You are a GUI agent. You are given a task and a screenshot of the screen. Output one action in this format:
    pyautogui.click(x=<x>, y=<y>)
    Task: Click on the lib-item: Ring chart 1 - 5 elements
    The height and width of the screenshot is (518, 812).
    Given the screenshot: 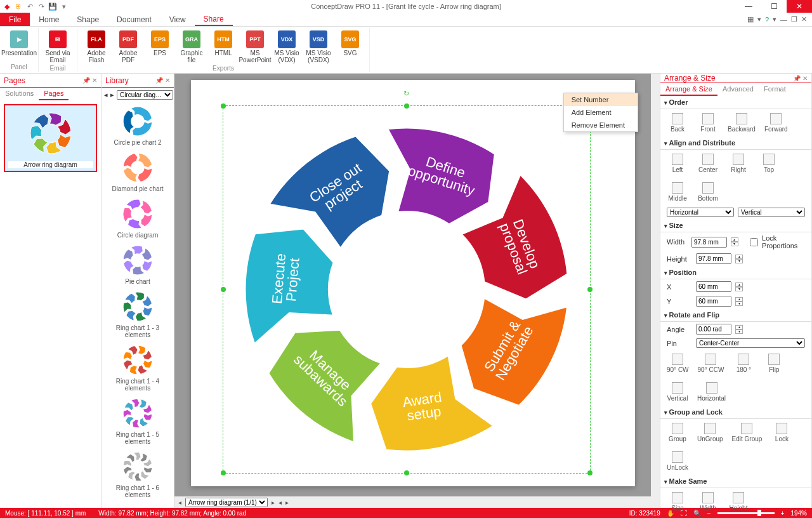 What is the action you would take?
    pyautogui.click(x=138, y=421)
    